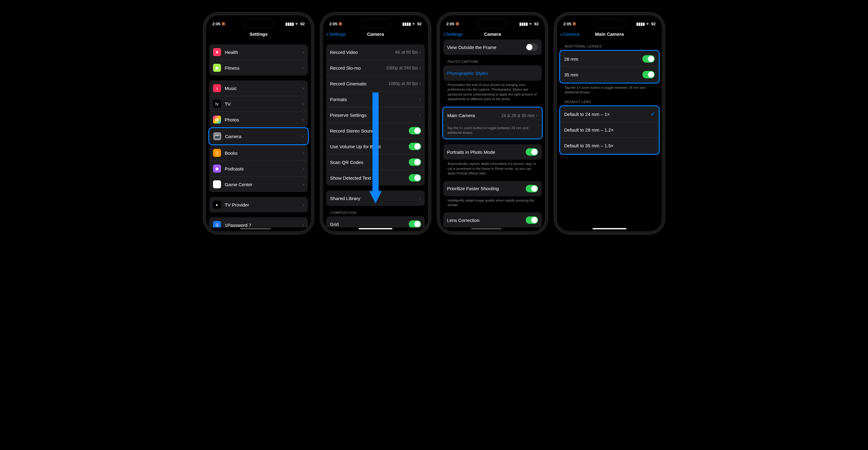 The image size is (868, 450). What do you see at coordinates (609, 134) in the screenshot?
I see `main-camera-content: ADDITIONAL LENSES 28 mm 35 mm Tap the 1×…` at bounding box center [609, 134].